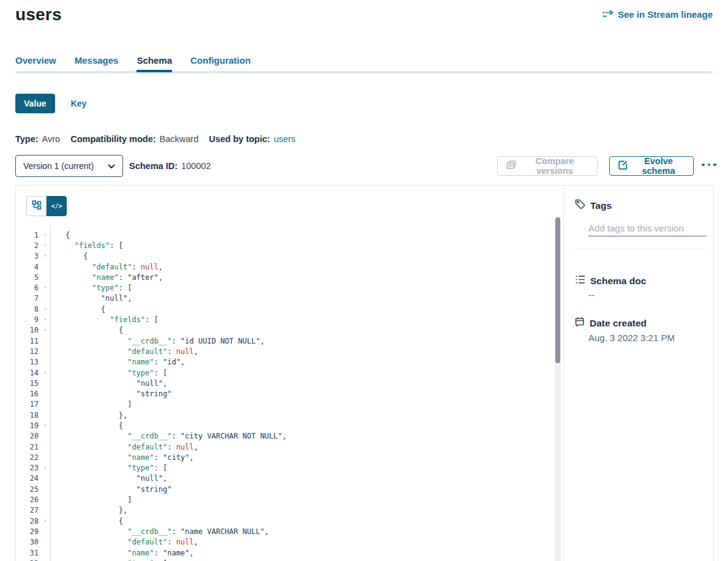 This screenshot has height=561, width=728. Describe the element at coordinates (364, 72) in the screenshot. I see `tab-strip` at that location.